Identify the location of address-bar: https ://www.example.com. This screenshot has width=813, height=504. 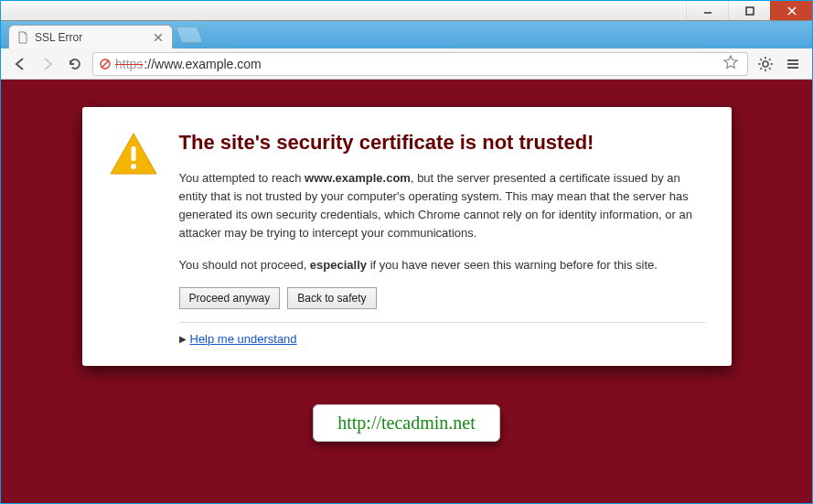
(421, 64).